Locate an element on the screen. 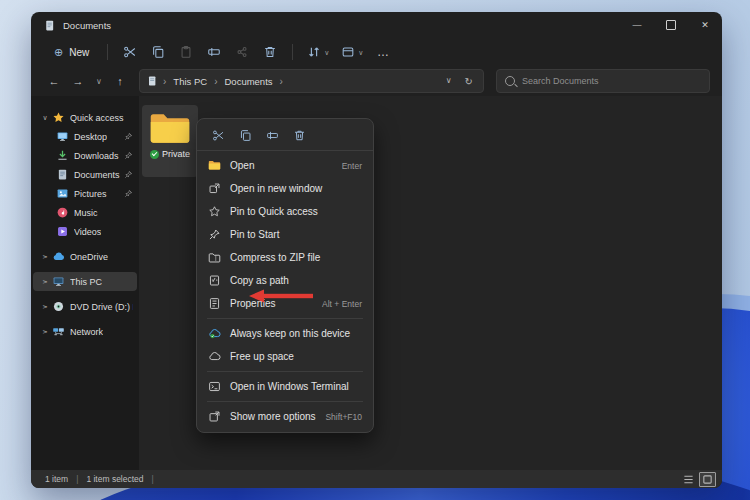  chevron-down-icon: ∨ is located at coordinates (45, 118).